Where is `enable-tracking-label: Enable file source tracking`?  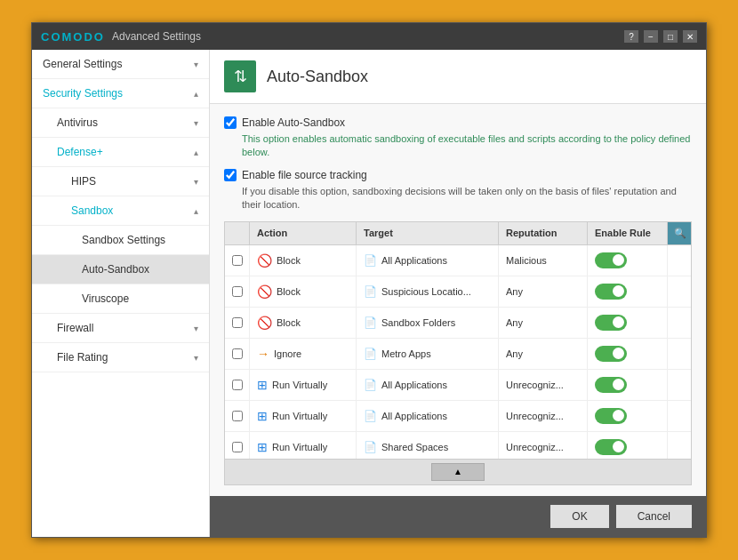
enable-tracking-label: Enable file source tracking is located at coordinates (304, 175).